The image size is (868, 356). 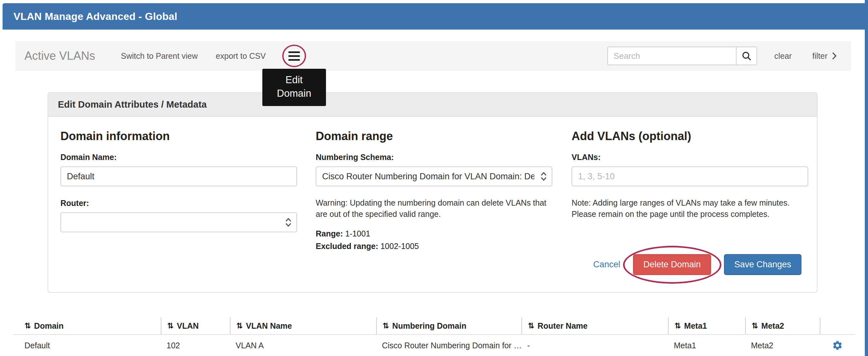 I want to click on toolbar: Active VLANs Switch to Parent view expor…, so click(x=433, y=56).